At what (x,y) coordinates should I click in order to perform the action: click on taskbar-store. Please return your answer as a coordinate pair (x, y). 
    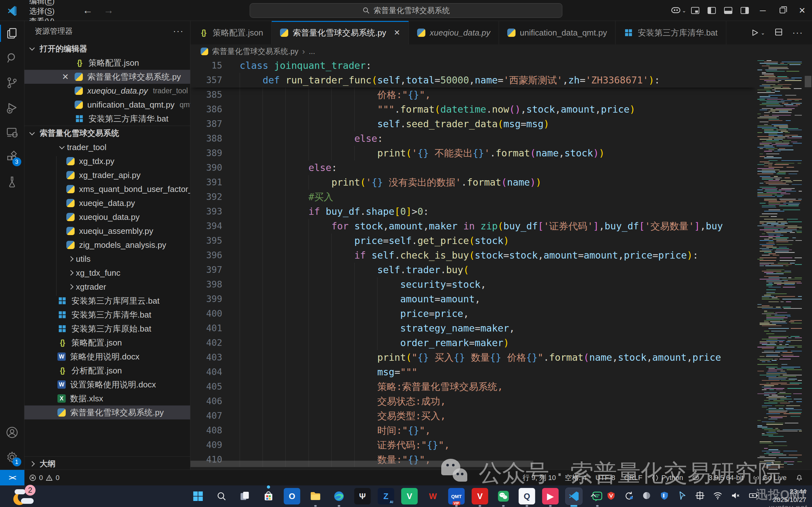
    Looking at the image, I should click on (268, 496).